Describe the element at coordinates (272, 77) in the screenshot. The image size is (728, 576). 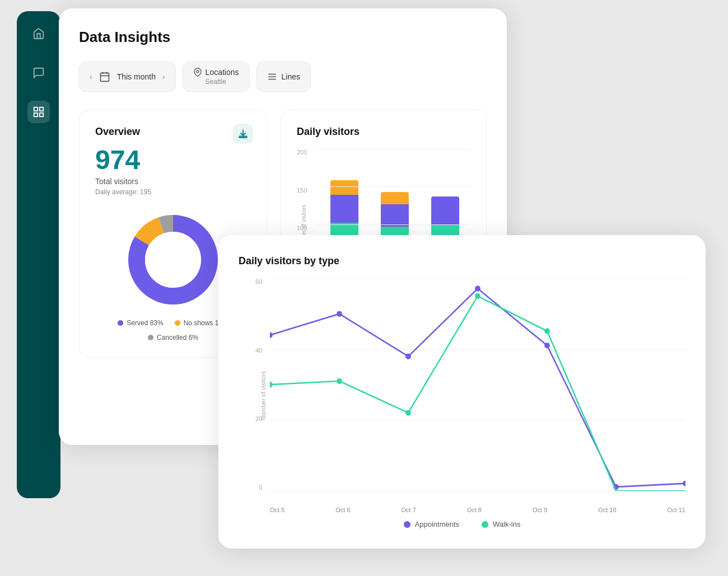
I see `lines-icon` at that location.